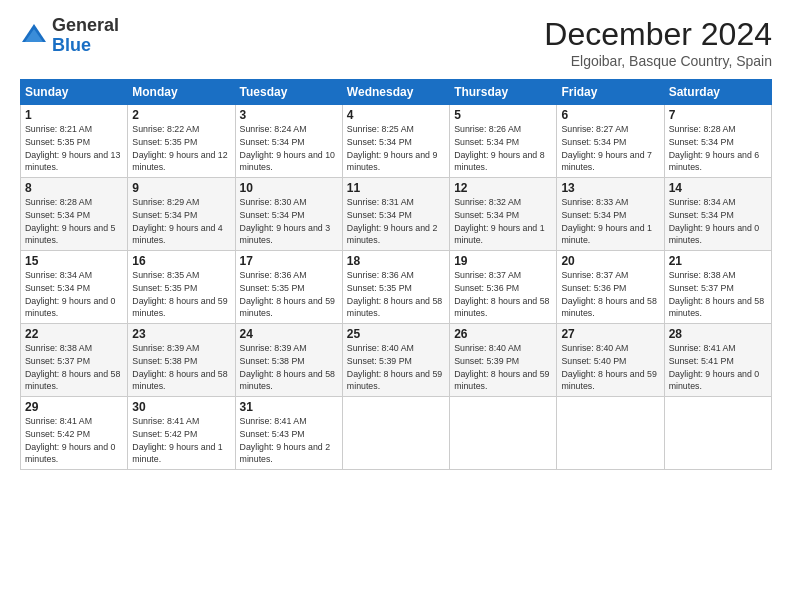 This screenshot has height=612, width=792. What do you see at coordinates (288, 142) in the screenshot?
I see `calendar-cell: 3 Sunrise: 8:24 AM Sunset: 5:34 PM Dayli…` at bounding box center [288, 142].